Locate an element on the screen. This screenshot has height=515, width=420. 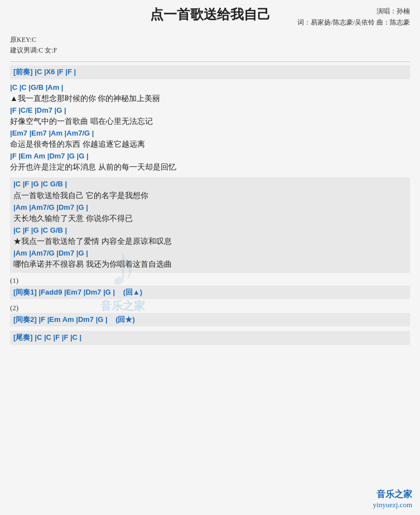
chorus1-chord1: |C |F |G |C G/B | is located at coordinates (210, 184).